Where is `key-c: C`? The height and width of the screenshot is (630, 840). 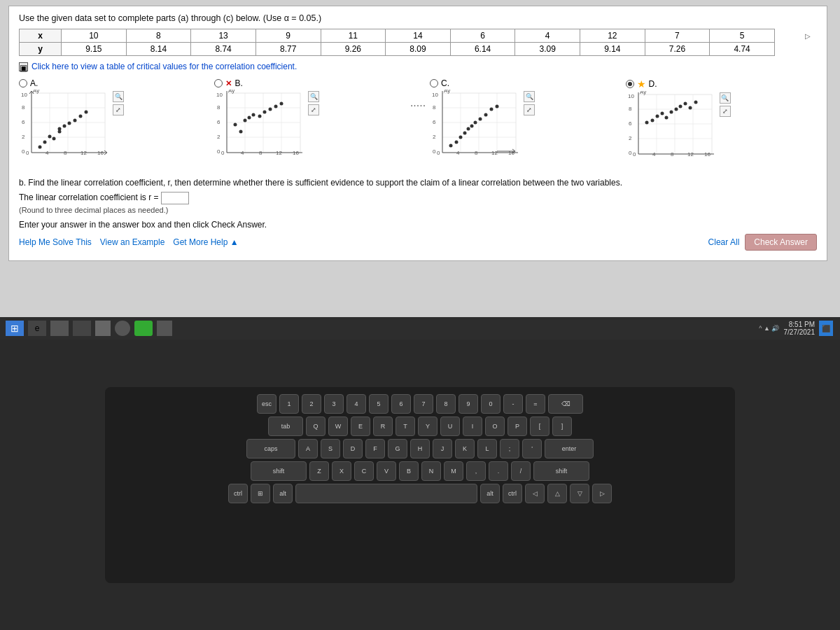 key-c: C is located at coordinates (364, 471).